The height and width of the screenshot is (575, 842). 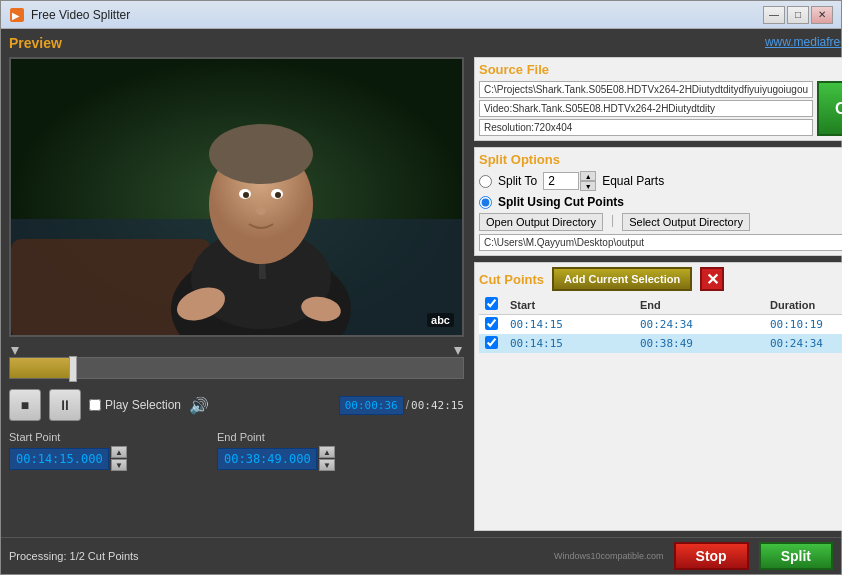 What do you see at coordinates (588, 186) in the screenshot?
I see `split-to-down: ▼` at bounding box center [588, 186].